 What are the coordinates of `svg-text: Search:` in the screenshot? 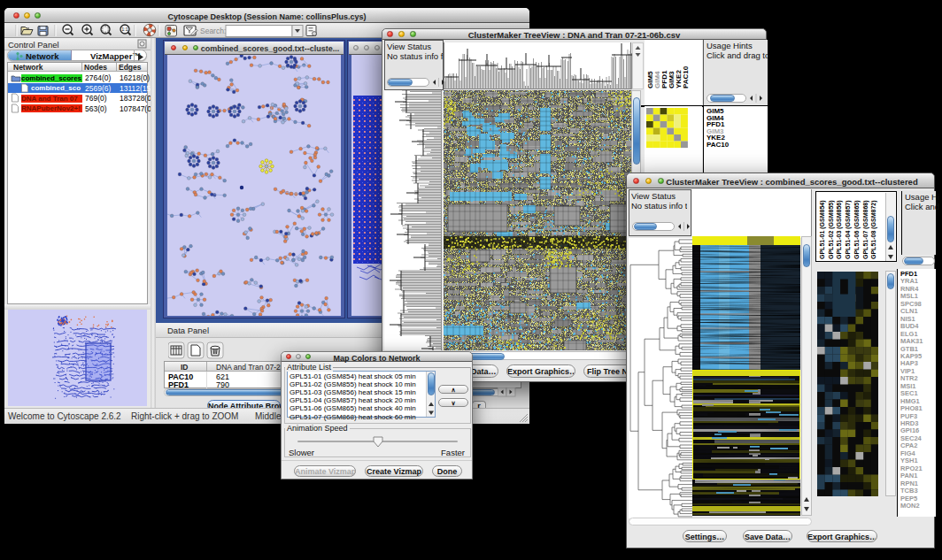 It's located at (212, 31).